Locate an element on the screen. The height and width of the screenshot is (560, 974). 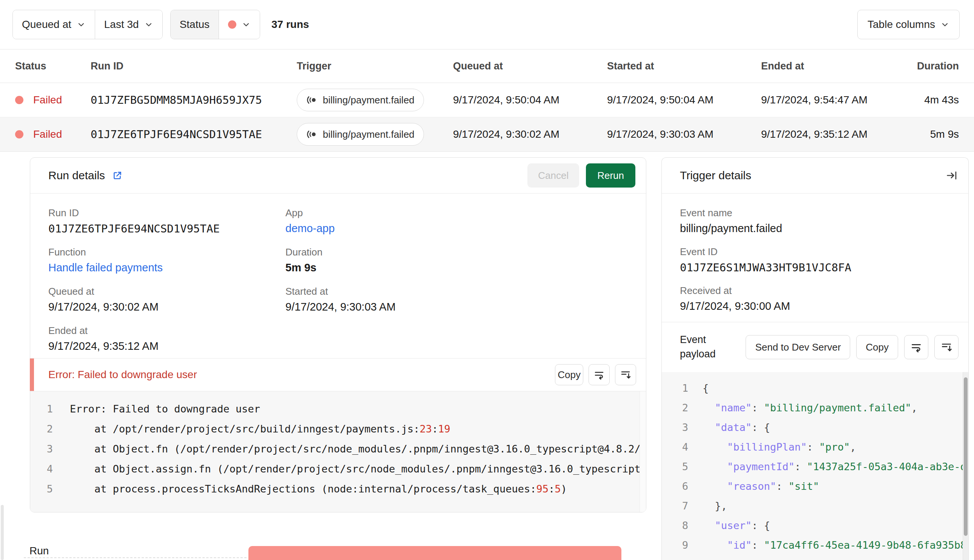
code-line: 5 "paymentId": "1437a25f-05a3-404a-ab3e-… is located at coordinates (815, 466).